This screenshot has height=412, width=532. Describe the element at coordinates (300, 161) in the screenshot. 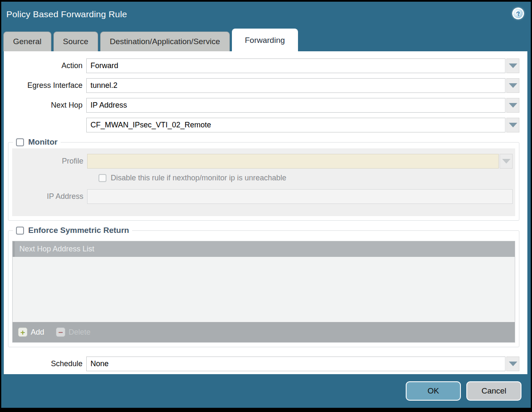

I see `profile-dropdown` at that location.